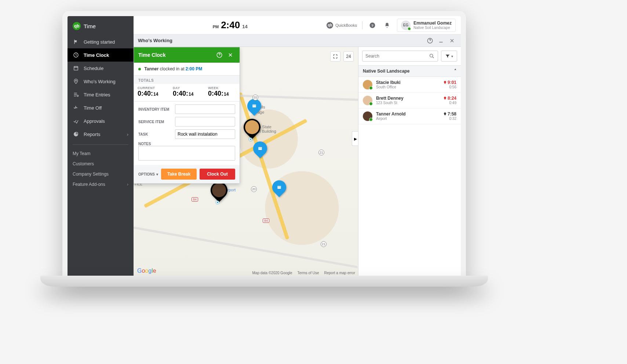 Image resolution: width=627 pixels, height=364 pixels. I want to click on map-fullscreen-button, so click(335, 56).